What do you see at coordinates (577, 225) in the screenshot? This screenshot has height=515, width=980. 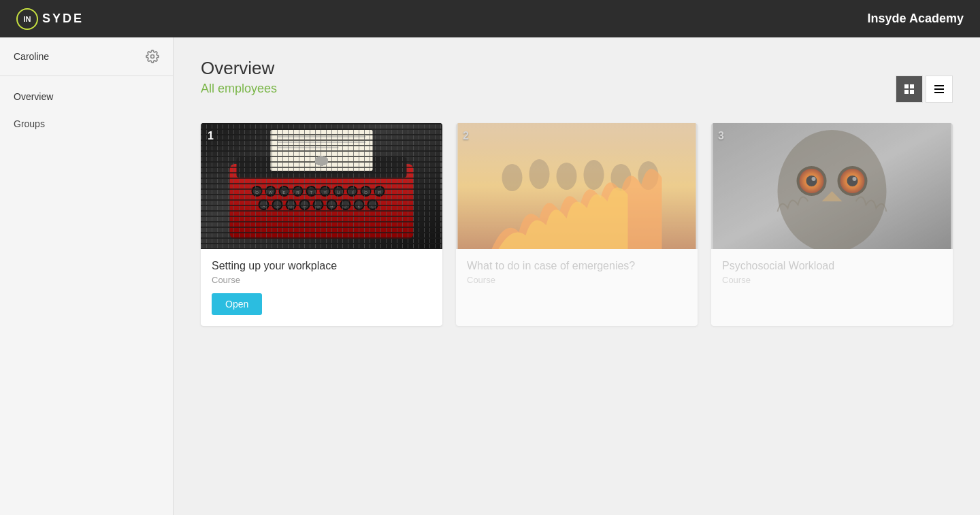 I see `card-2: 2` at bounding box center [577, 225].